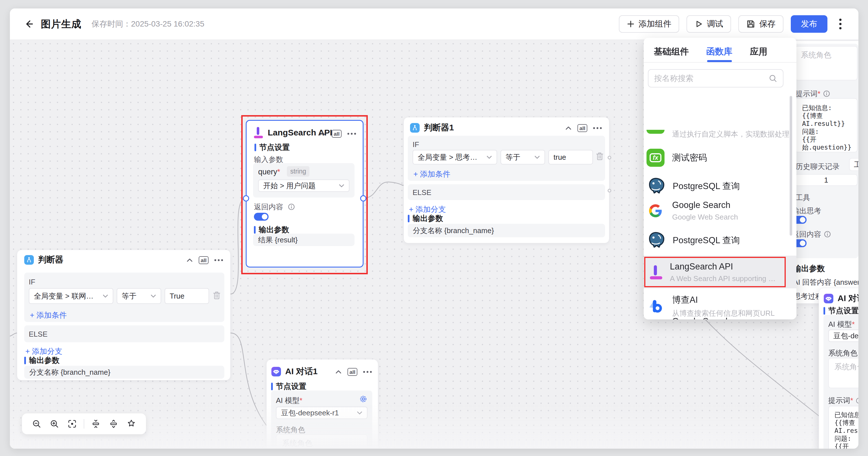  I want to click on debug-button: 调试, so click(709, 24).